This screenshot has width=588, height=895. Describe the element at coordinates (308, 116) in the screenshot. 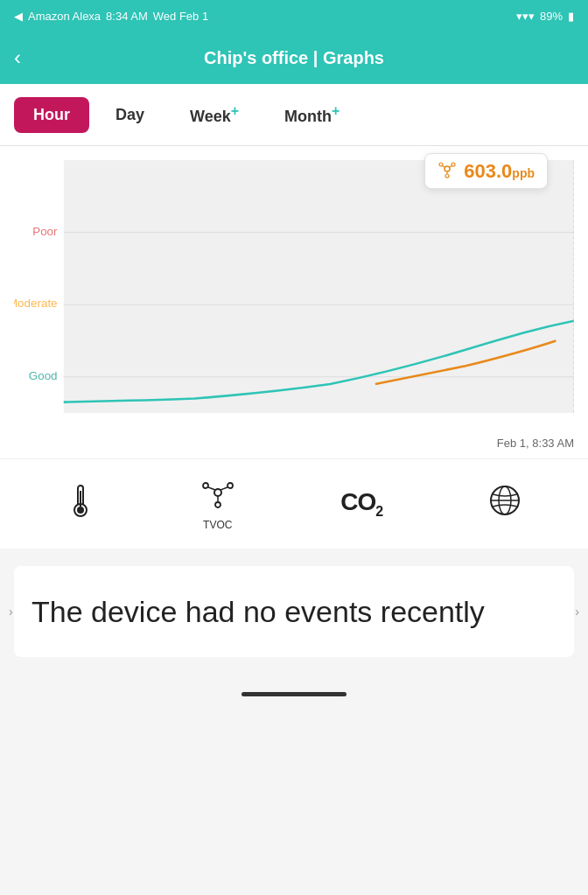

I see `tab-month-label: Month` at that location.